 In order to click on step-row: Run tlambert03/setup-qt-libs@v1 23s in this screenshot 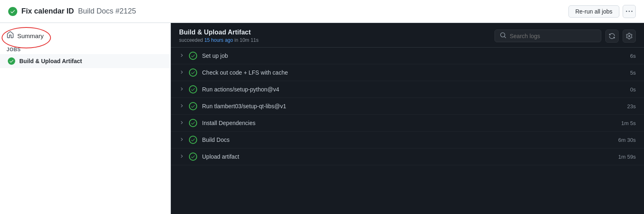, I will do `click(407, 107)`.